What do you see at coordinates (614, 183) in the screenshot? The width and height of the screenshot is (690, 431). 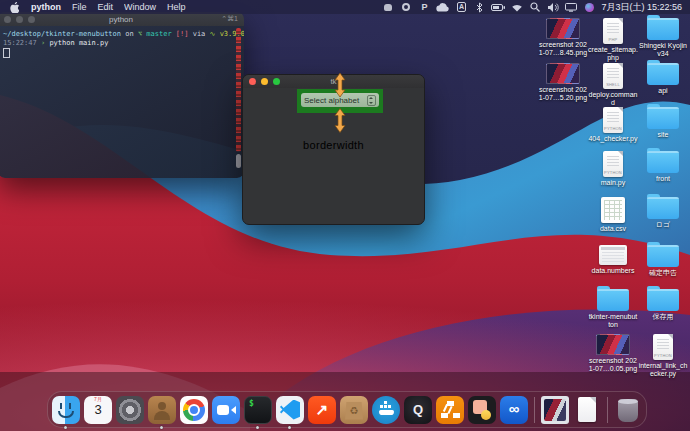 I see `desktop-icon-label: main.py` at bounding box center [614, 183].